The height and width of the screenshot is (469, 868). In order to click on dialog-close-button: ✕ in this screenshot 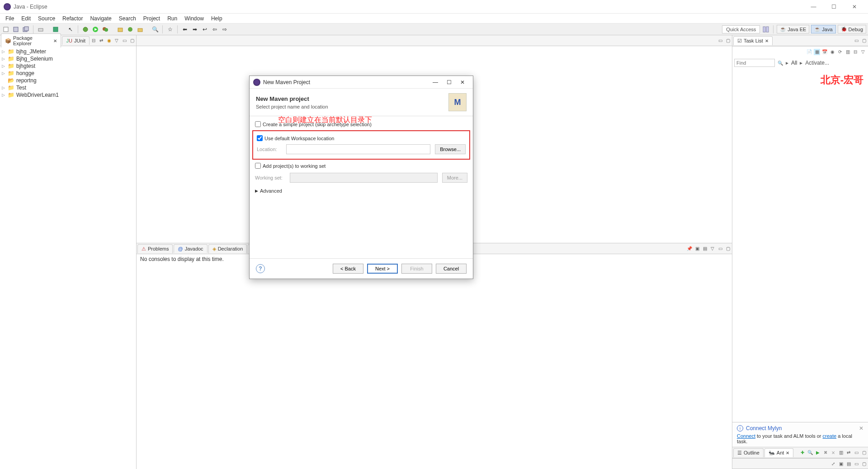, I will do `click(462, 82)`.